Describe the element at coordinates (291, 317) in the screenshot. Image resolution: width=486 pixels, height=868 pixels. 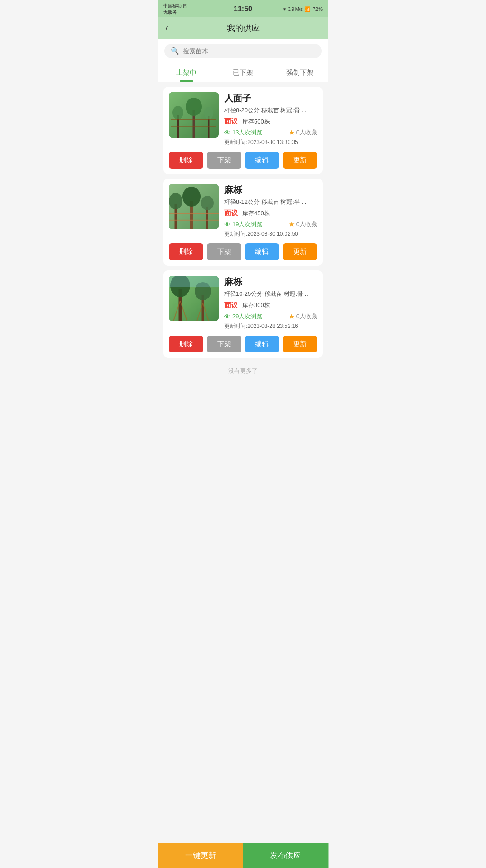
I see `star-icon-3: ★` at that location.